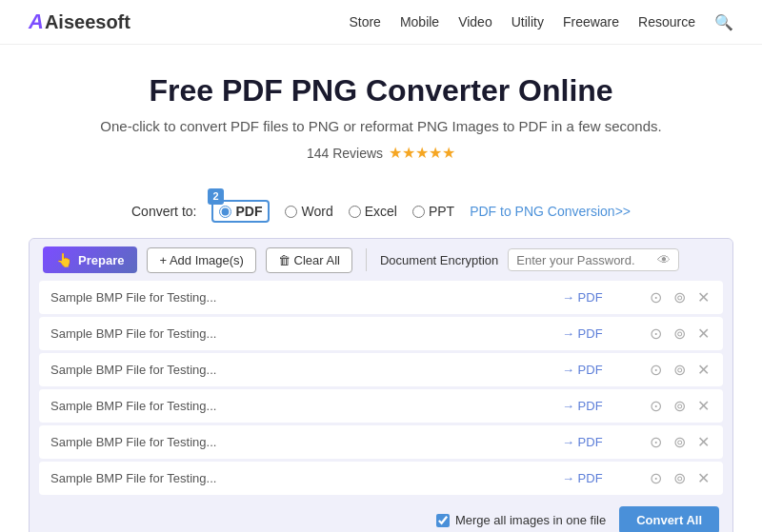  What do you see at coordinates (240, 211) in the screenshot?
I see `pdf-radio-wrapper: 2 PDF` at bounding box center [240, 211].